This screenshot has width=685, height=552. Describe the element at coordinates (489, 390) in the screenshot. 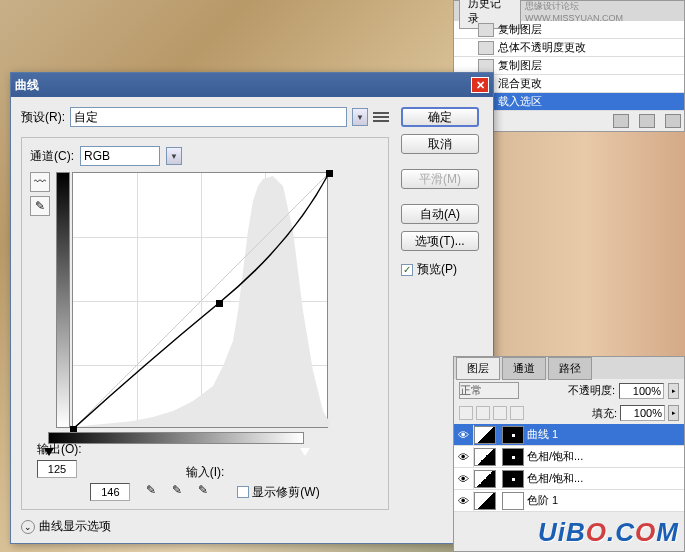

I see `blend-mode-select` at that location.